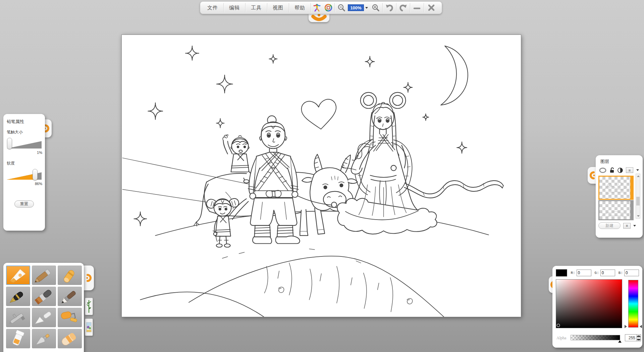  What do you see at coordinates (18, 275) in the screenshot?
I see `tool-sharp-pencil` at bounding box center [18, 275].